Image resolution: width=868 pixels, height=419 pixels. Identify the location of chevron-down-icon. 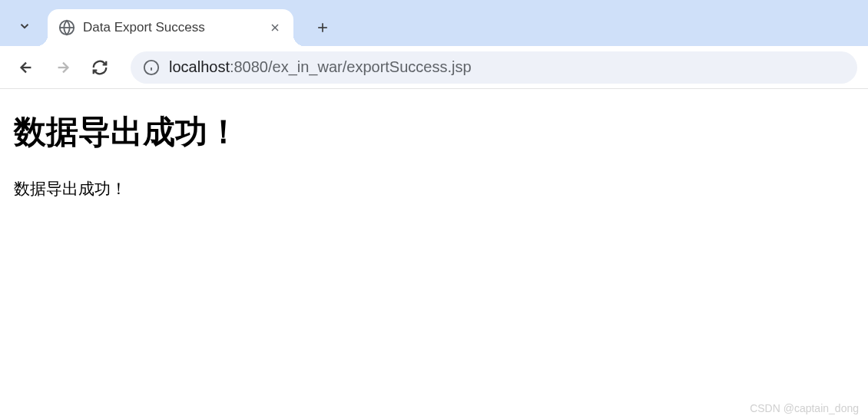
(25, 26).